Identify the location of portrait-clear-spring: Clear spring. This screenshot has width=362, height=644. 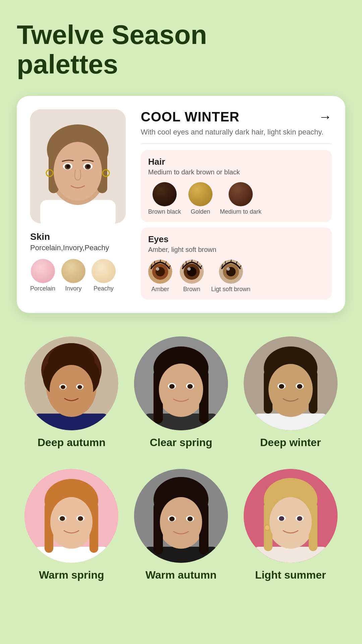
(181, 392).